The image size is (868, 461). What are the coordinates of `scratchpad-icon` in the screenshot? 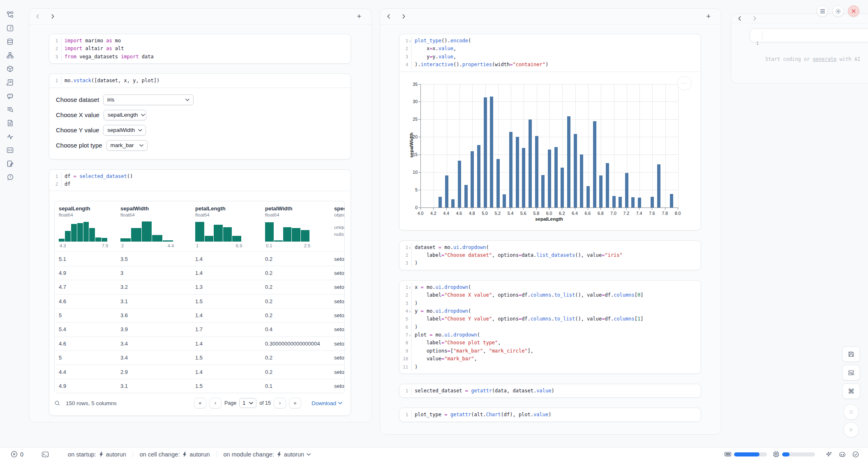 It's located at (10, 164).